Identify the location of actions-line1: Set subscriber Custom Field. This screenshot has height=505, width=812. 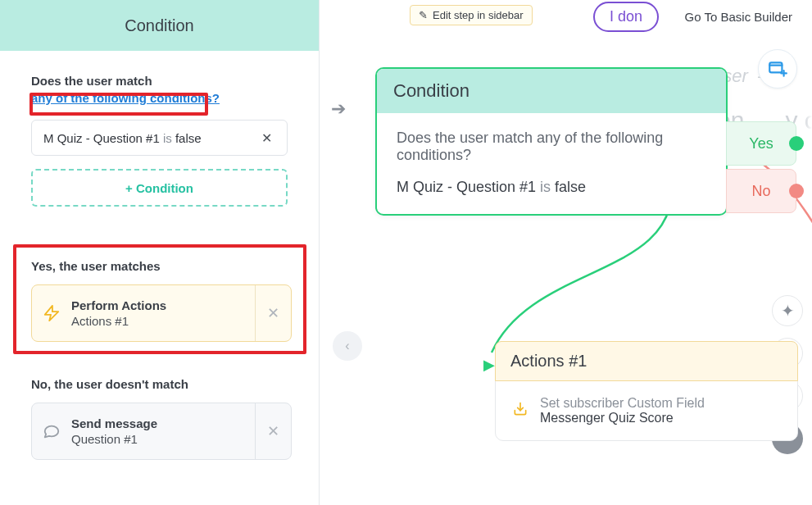
(623, 403).